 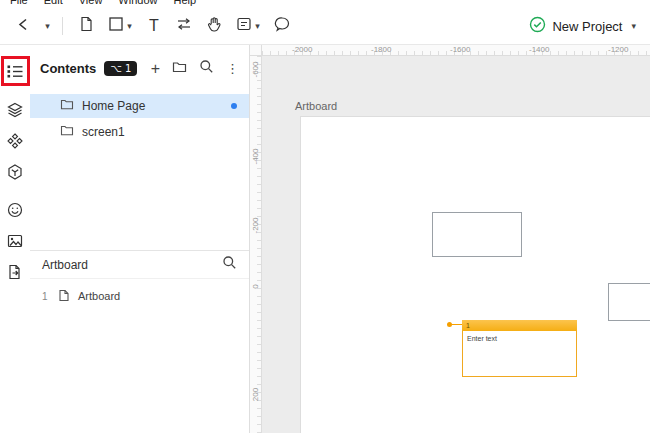 What do you see at coordinates (256, 395) in the screenshot?
I see `ruler-label: 200` at bounding box center [256, 395].